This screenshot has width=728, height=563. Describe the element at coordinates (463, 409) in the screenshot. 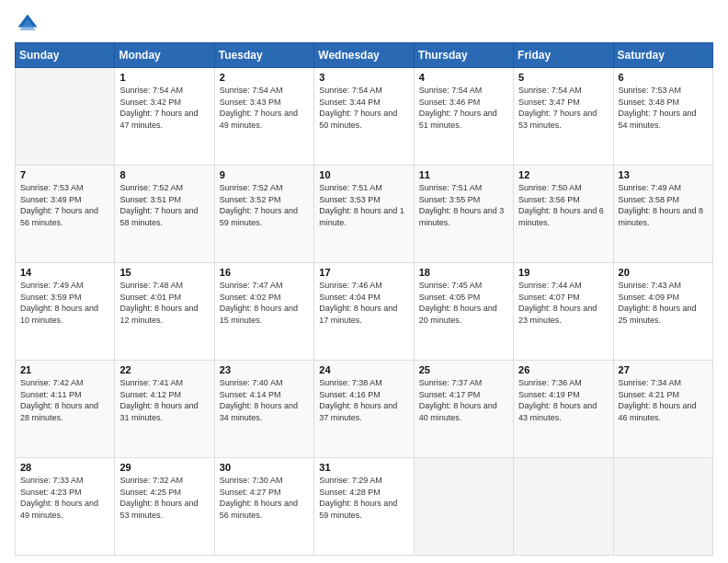

I see `calendar-cell: 25Sunrise: 7:37 AMSunset: 4:17 PMDayligh…` at that location.